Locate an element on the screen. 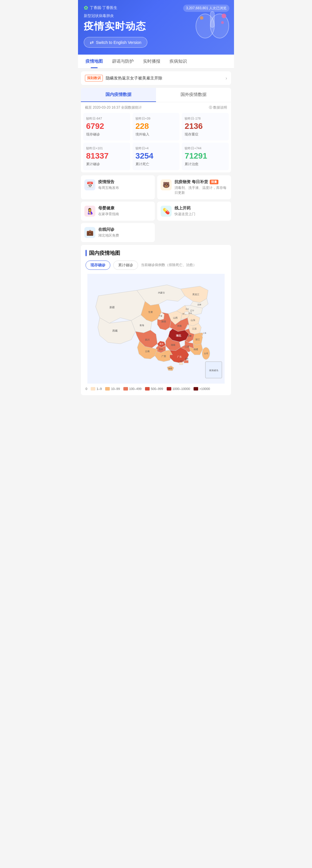  service-card-maternal: 🤱 母婴健康 在家孕育指南 is located at coordinates (118, 211).